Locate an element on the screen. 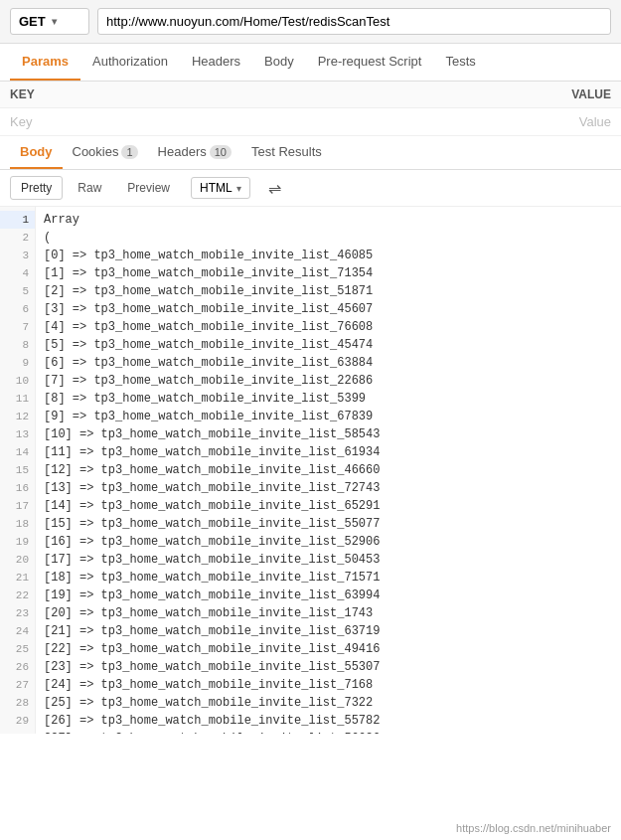 This screenshot has height=840, width=621. line-number: 1 is located at coordinates (18, 220).